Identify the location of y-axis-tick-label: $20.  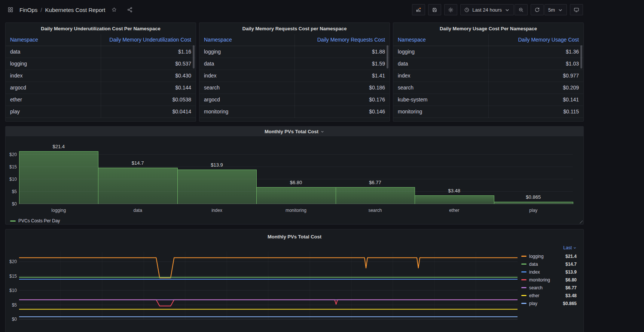
(11, 262).